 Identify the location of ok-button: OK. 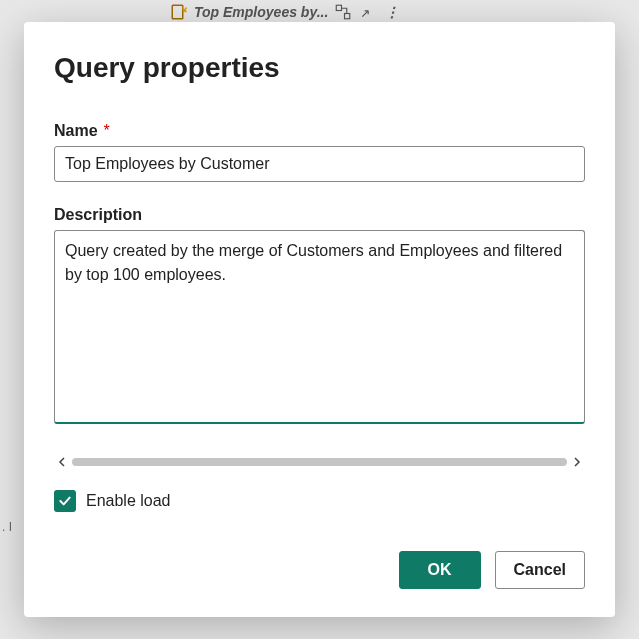
(440, 570).